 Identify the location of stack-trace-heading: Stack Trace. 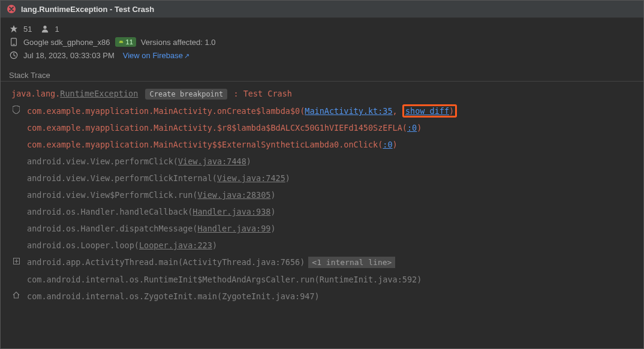
(322, 74).